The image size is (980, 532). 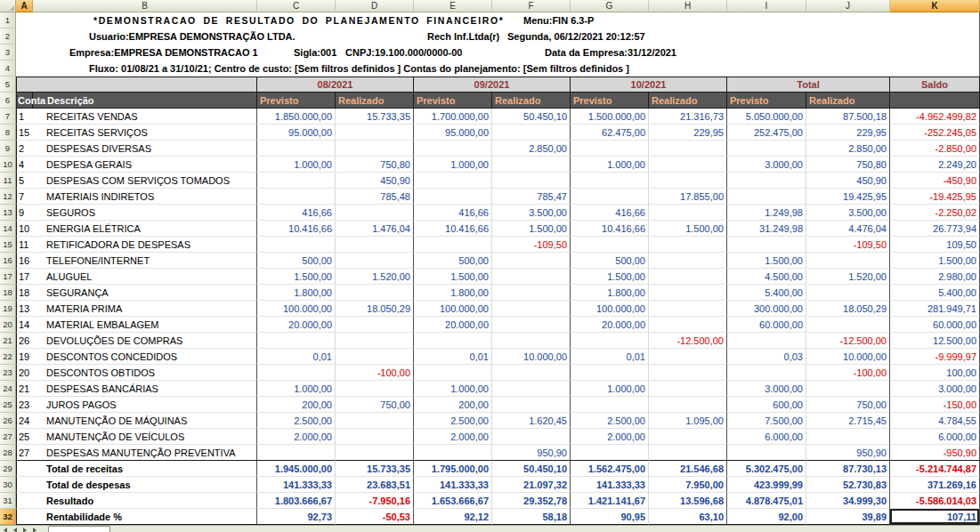 What do you see at coordinates (145, 165) in the screenshot?
I see `cell-b10: DESPESA GERAIS` at bounding box center [145, 165].